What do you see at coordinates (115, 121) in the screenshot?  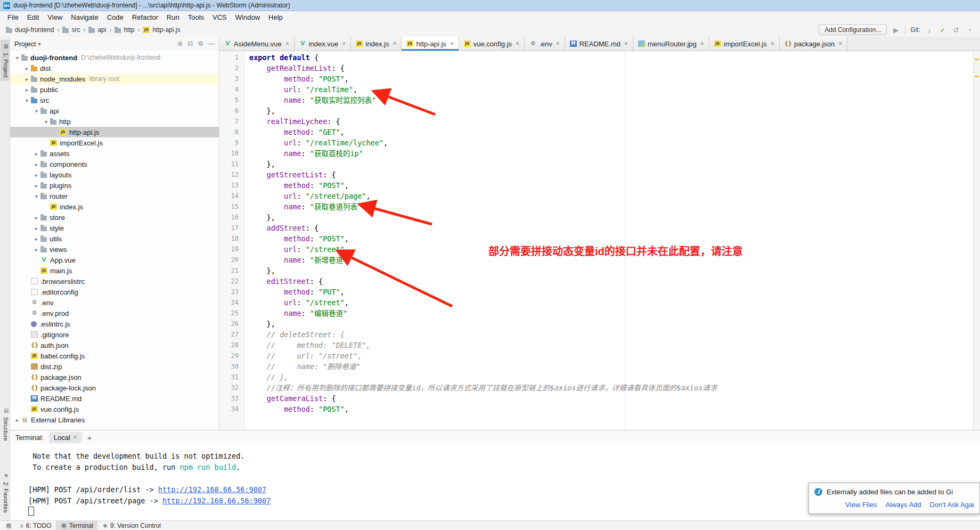 I see `tree-item-http: ▾http` at bounding box center [115, 121].